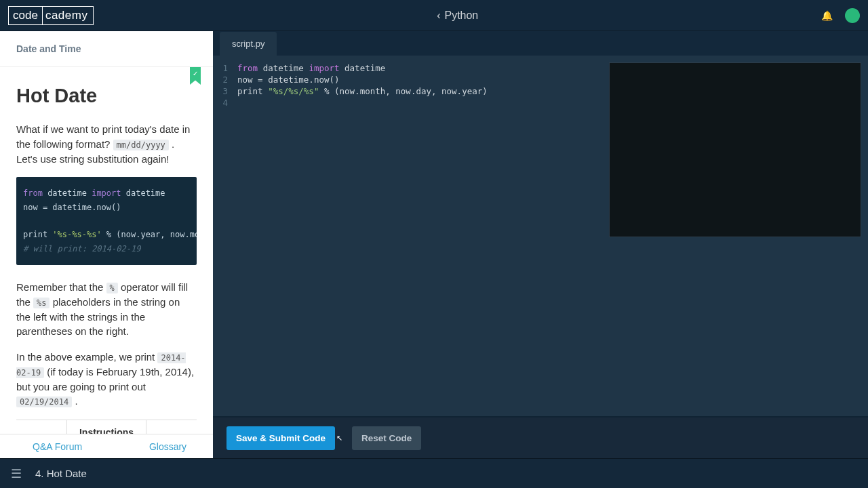  What do you see at coordinates (248, 43) in the screenshot?
I see `file-tab: script.py` at bounding box center [248, 43].